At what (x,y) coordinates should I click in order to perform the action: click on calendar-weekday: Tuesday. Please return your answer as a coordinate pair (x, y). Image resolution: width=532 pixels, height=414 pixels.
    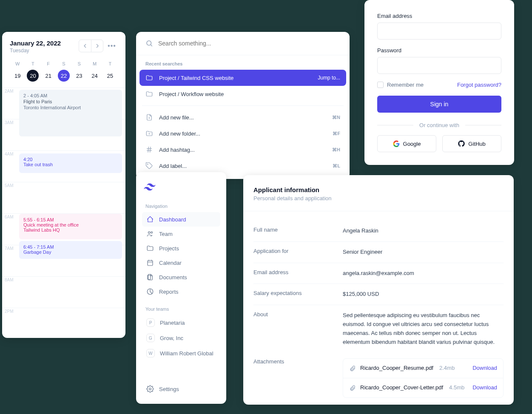
    Looking at the image, I should click on (35, 51).